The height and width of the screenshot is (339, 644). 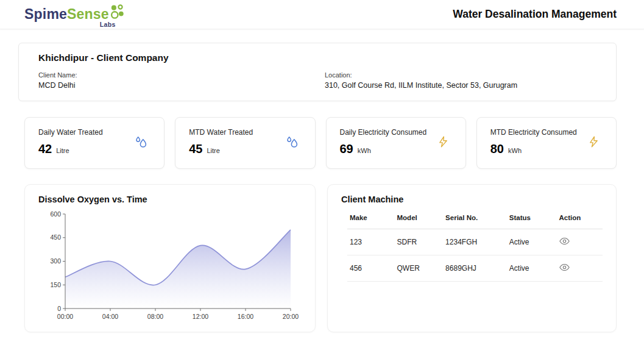 I want to click on stat-card-mtd-water: MTD Water Treated 45 Litre, so click(x=245, y=143).